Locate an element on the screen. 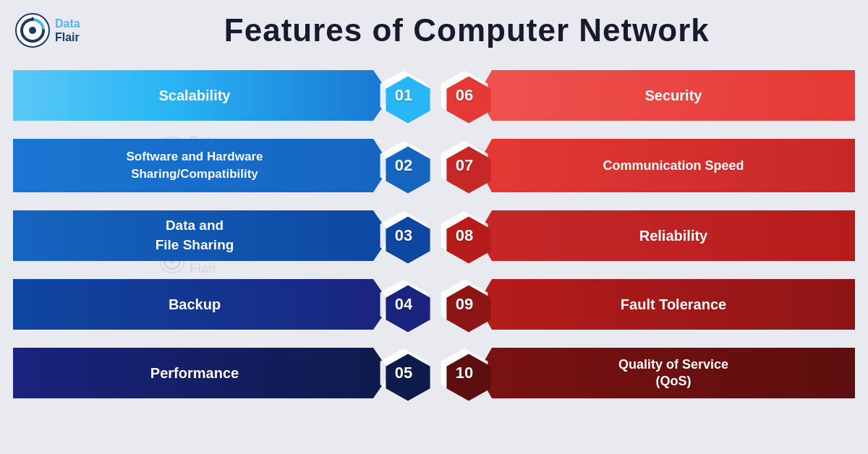 This screenshot has width=868, height=454. feature-label-10: Quality of Service(QoS) is located at coordinates (666, 373).